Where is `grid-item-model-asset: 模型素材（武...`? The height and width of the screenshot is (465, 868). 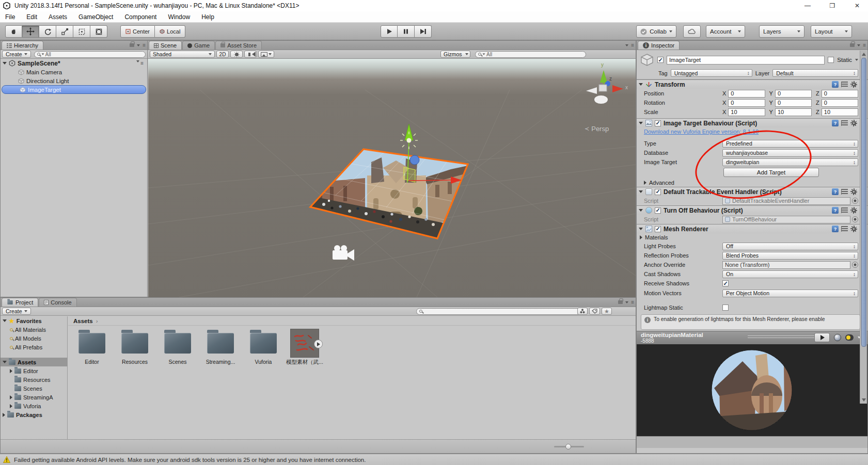 grid-item-model-asset: 模型素材（武... is located at coordinates (305, 349).